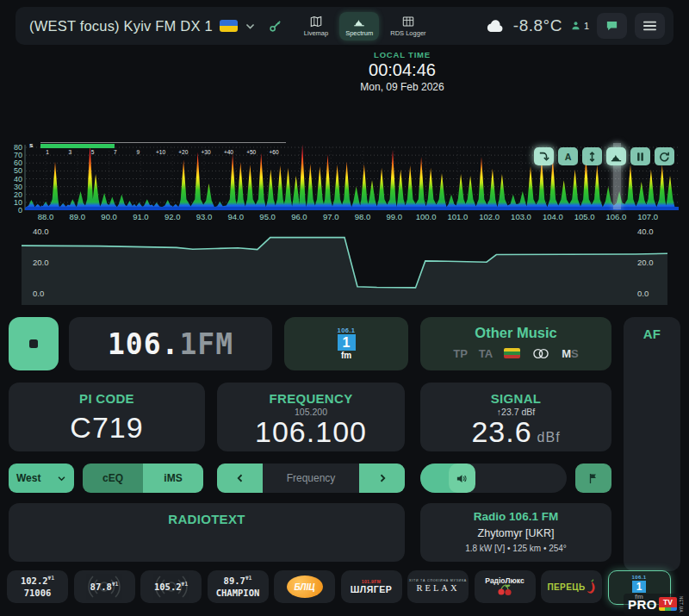  I want to click on refresh-button, so click(665, 157).